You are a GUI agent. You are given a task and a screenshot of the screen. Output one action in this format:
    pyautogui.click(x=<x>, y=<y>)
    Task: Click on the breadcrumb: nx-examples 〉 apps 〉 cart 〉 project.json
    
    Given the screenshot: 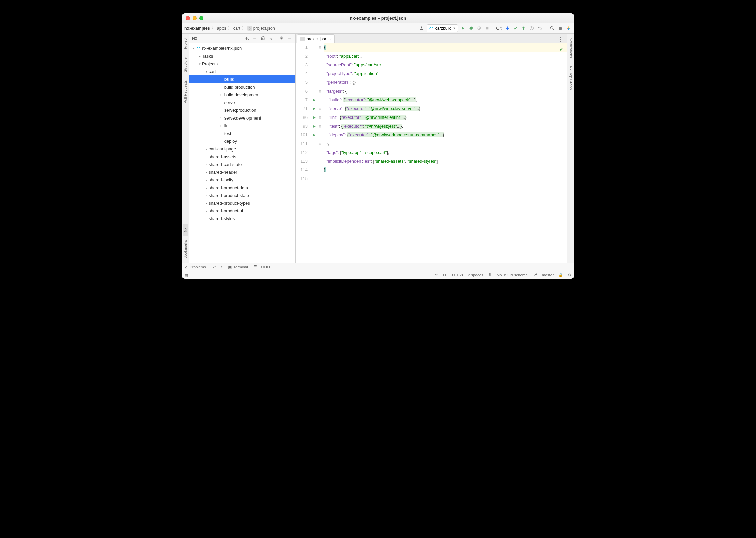 What is the action you would take?
    pyautogui.click(x=230, y=28)
    